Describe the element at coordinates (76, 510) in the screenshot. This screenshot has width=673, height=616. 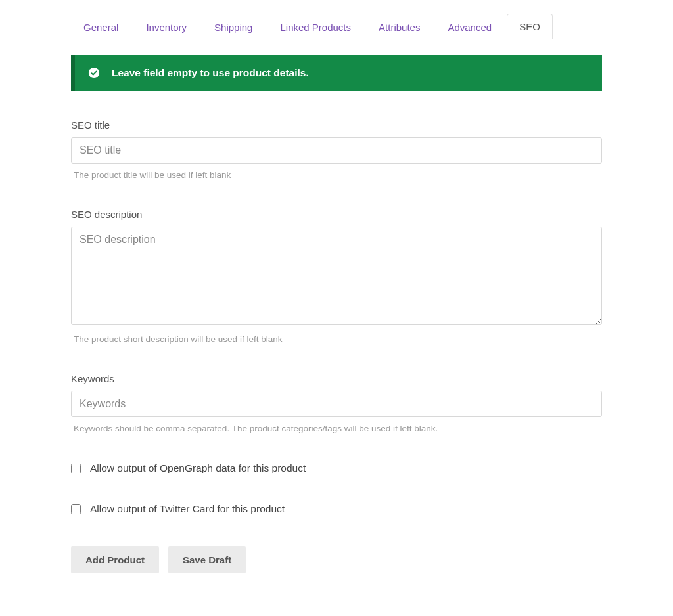
I see `twitter-checkbox` at that location.